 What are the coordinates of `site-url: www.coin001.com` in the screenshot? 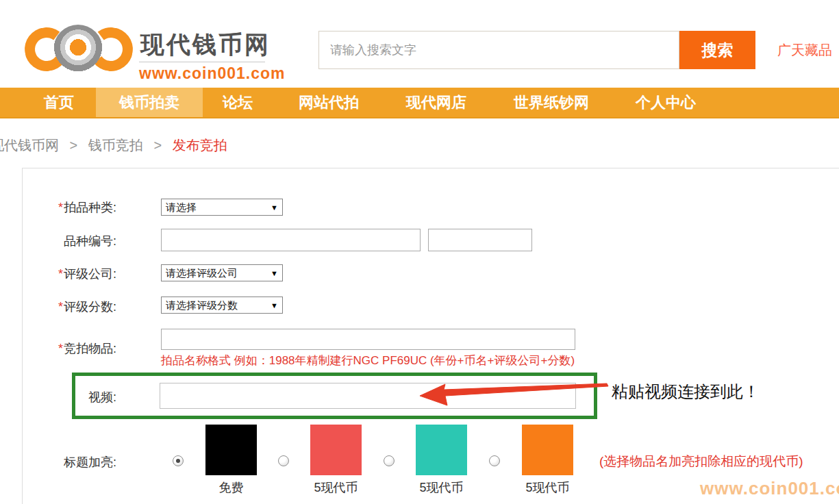 It's located at (212, 74).